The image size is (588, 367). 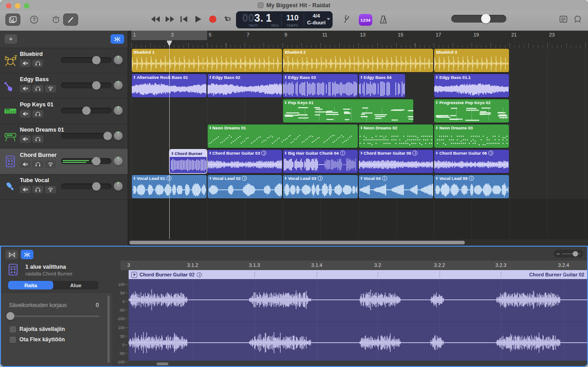 What do you see at coordinates (184, 19) in the screenshot?
I see `go-to-beginning-button` at bounding box center [184, 19].